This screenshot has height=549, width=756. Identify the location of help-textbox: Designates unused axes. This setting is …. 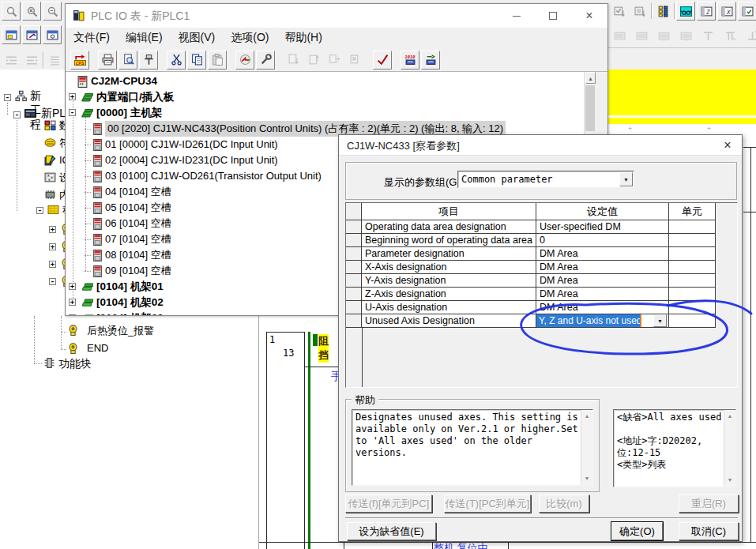
(472, 447).